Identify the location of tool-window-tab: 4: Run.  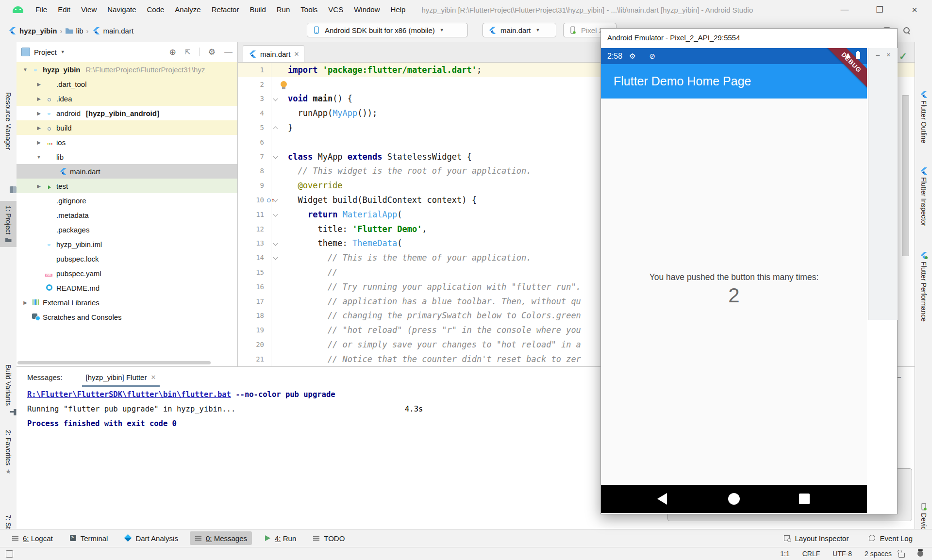
(280, 538).